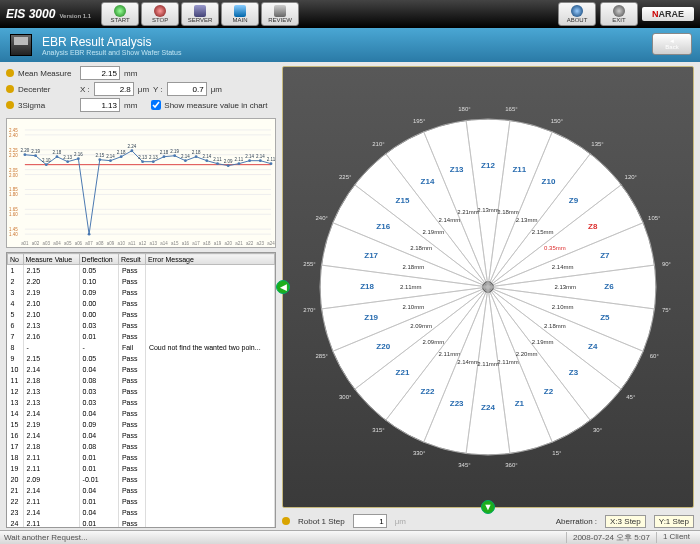 This screenshot has width=700, height=544. Describe the element at coordinates (142, 524) in the screenshot. I see `table-row: 242.110.01Pass` at that location.